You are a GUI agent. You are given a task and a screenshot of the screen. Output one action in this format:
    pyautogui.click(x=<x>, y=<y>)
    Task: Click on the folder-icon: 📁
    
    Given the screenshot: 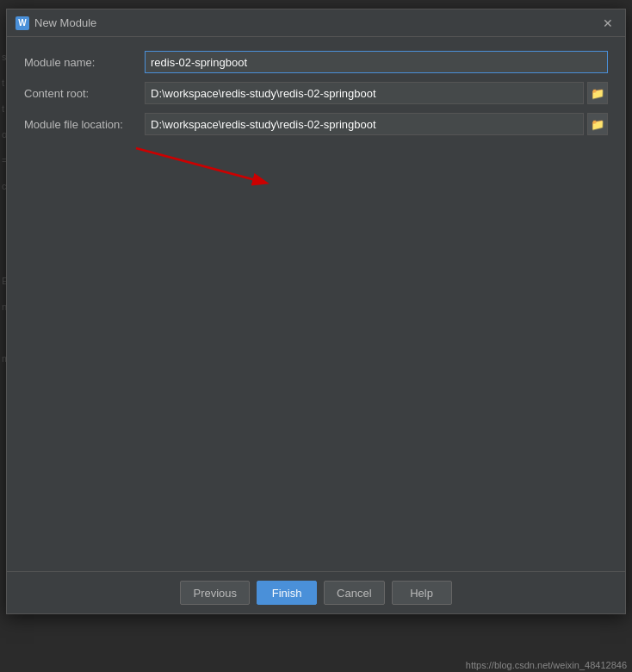 What is the action you would take?
    pyautogui.click(x=598, y=93)
    